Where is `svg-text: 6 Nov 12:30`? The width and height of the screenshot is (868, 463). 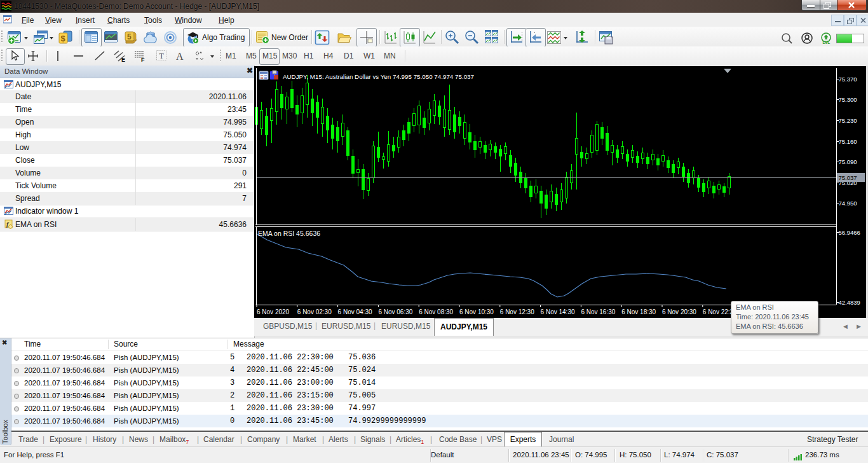
svg-text: 6 Nov 12:30 is located at coordinates (517, 312).